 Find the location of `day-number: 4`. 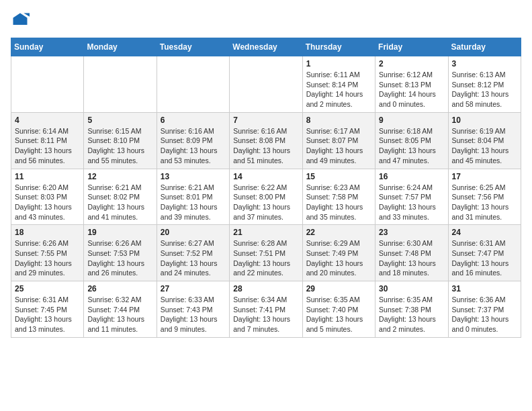

day-number: 4 is located at coordinates (47, 120).